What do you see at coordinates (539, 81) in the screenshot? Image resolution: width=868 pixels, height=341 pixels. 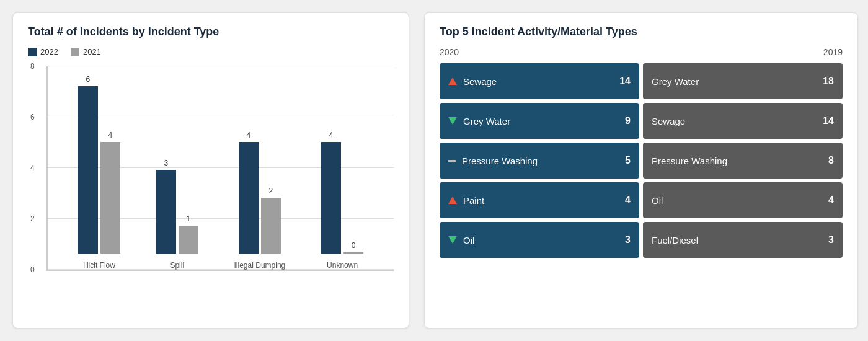 I see `row-2020-sewage: Sewage 14` at bounding box center [539, 81].